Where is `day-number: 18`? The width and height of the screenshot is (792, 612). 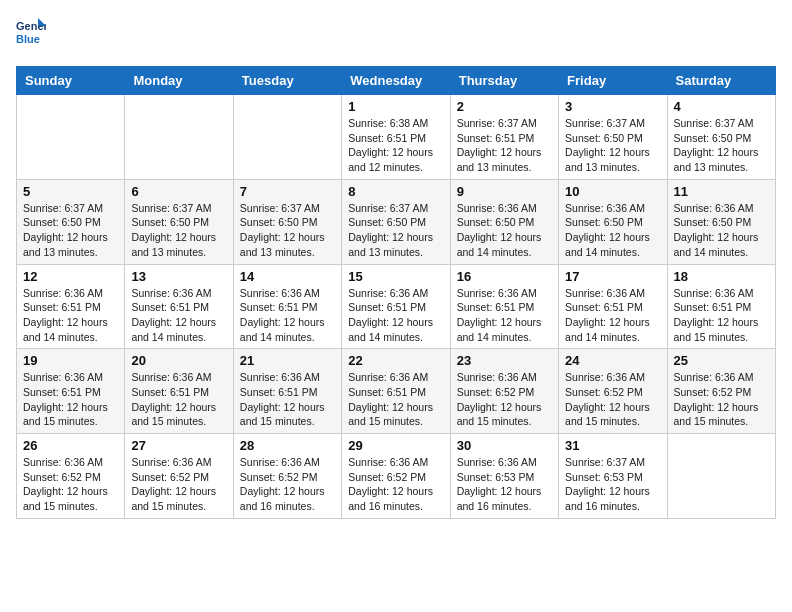
day-number: 18 is located at coordinates (722, 276).